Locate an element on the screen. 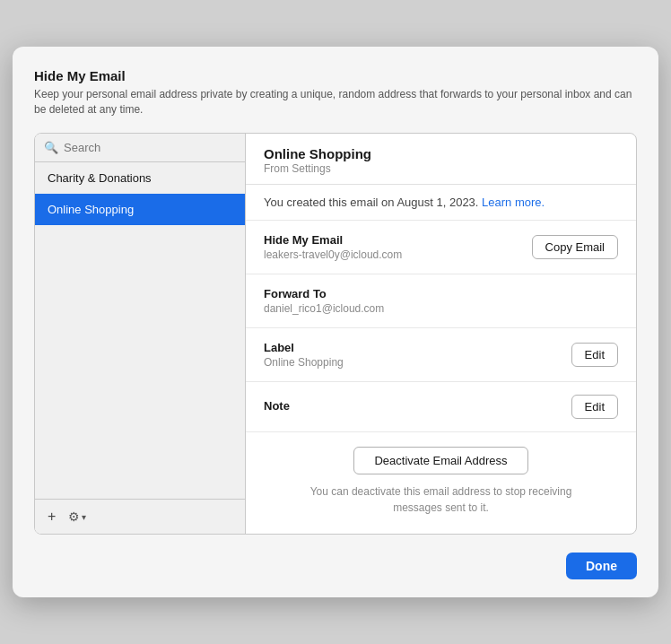 The height and width of the screenshot is (644, 671). note-label: Note is located at coordinates (276, 405).